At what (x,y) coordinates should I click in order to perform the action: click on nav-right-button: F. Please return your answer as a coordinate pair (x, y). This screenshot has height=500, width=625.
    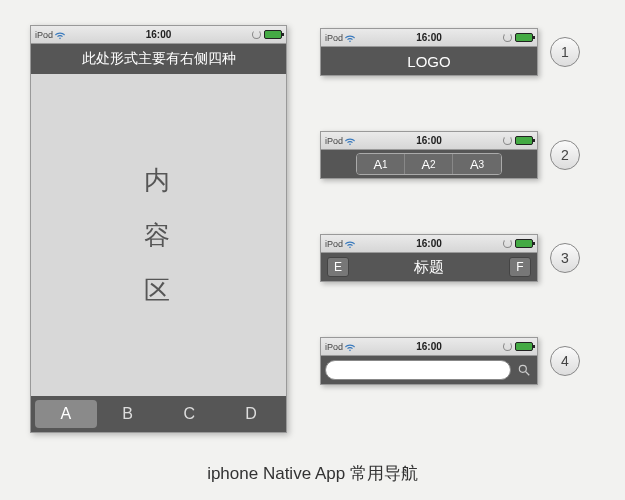
    Looking at the image, I should click on (520, 267).